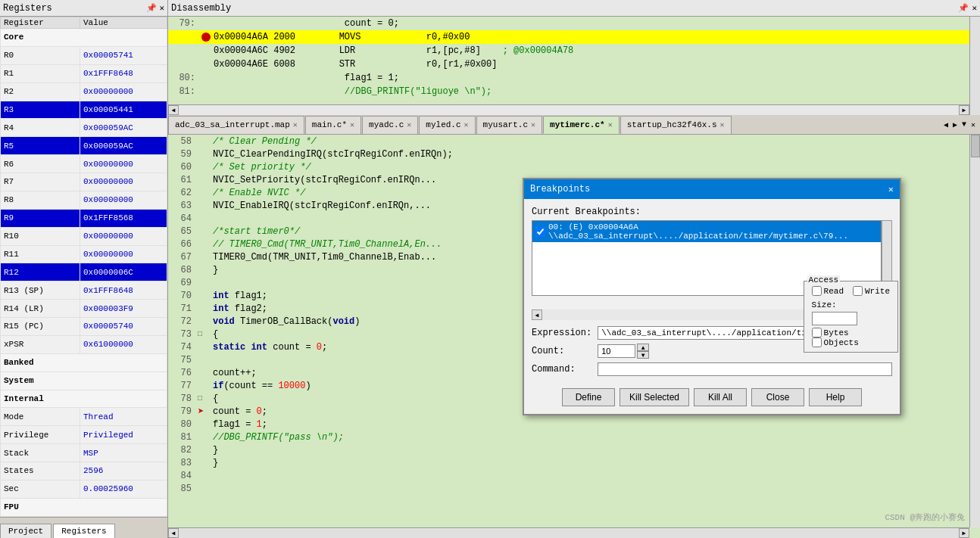 The height and width of the screenshot is (538, 980). I want to click on code-text: NVIC_ClearPendingIRQ(stcIrqRegiConf.enIR…, so click(591, 154).